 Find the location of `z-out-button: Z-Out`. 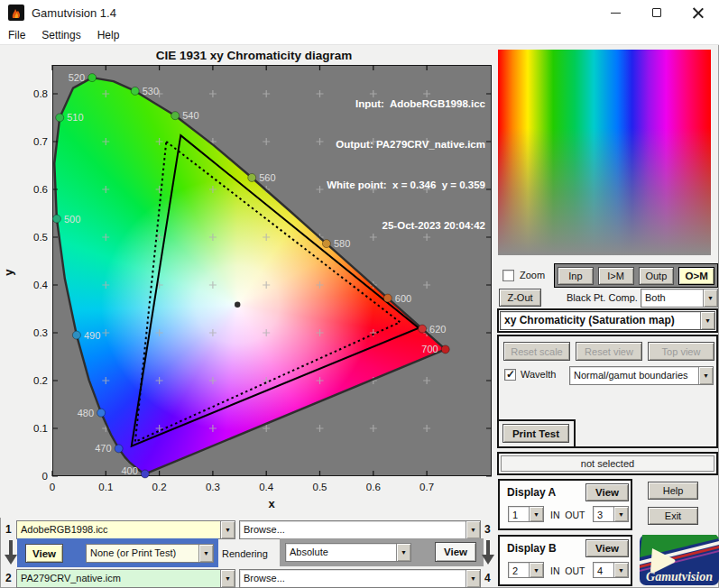

z-out-button: Z-Out is located at coordinates (520, 298).